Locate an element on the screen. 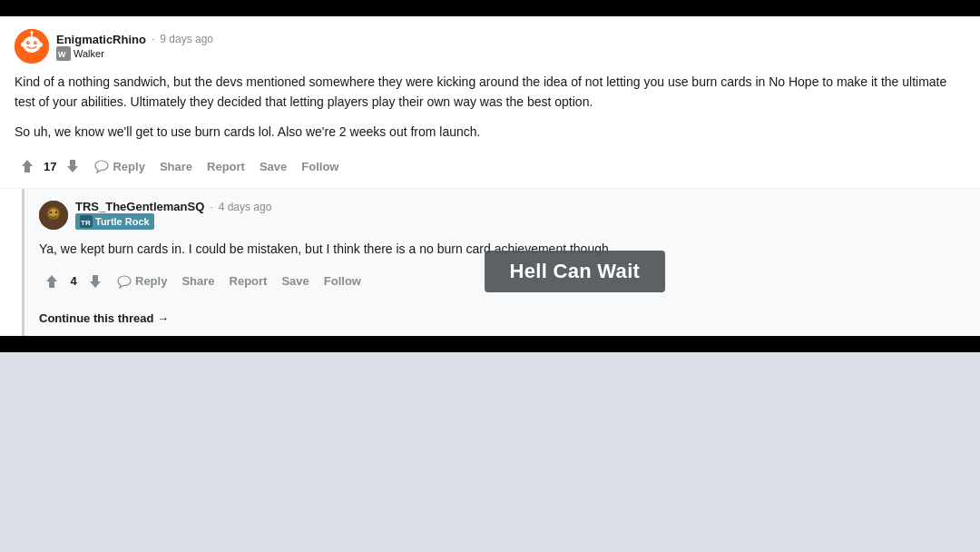  svg-text: W is located at coordinates (62, 54).